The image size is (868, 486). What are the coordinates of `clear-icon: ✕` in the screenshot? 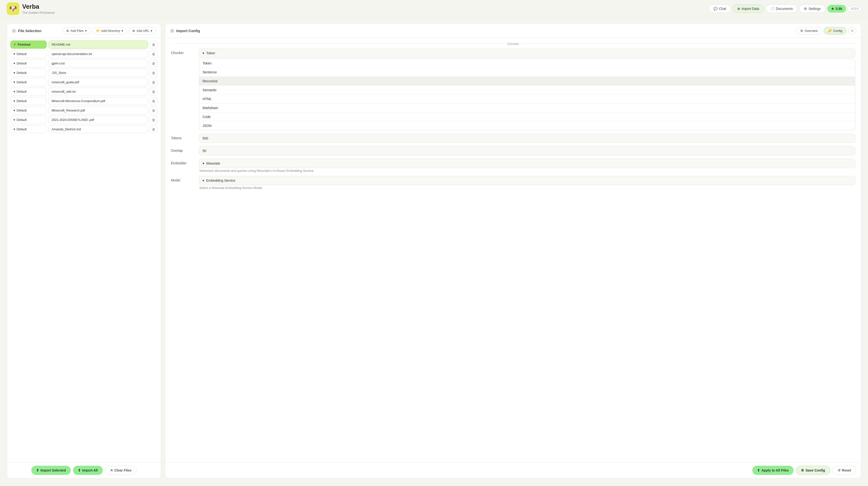 It's located at (112, 470).